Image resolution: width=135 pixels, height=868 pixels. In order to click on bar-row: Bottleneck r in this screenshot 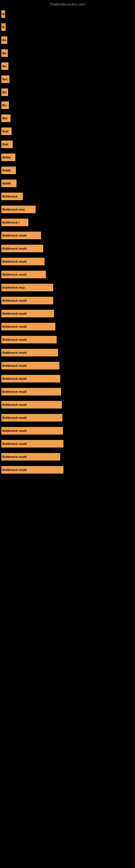, I will do `click(68, 222)`.